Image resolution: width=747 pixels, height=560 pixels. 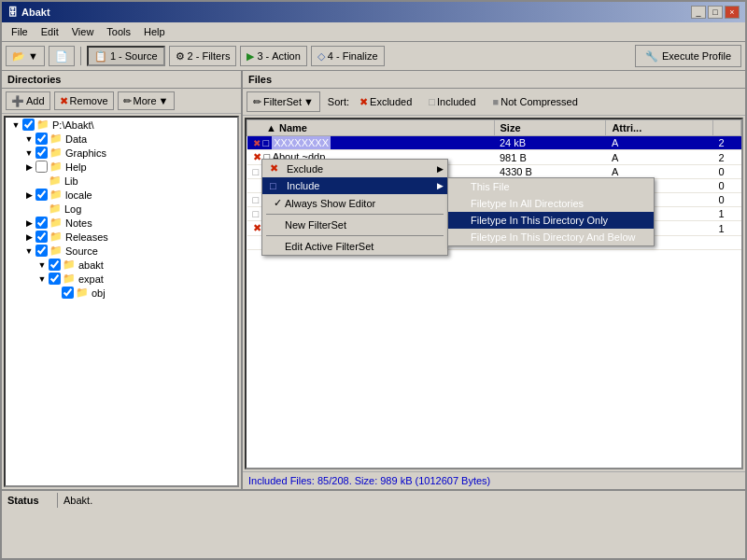 I want to click on expand-source: ▼, so click(x=29, y=251).